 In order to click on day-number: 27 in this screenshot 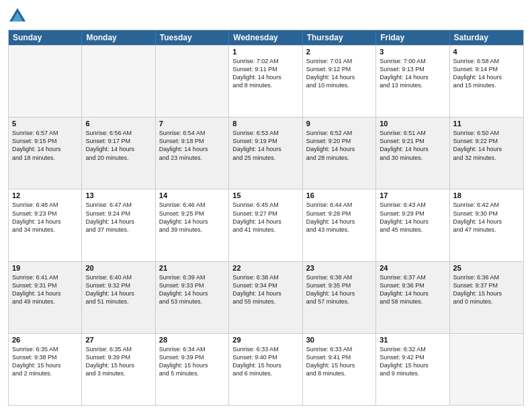, I will do `click(118, 340)`.